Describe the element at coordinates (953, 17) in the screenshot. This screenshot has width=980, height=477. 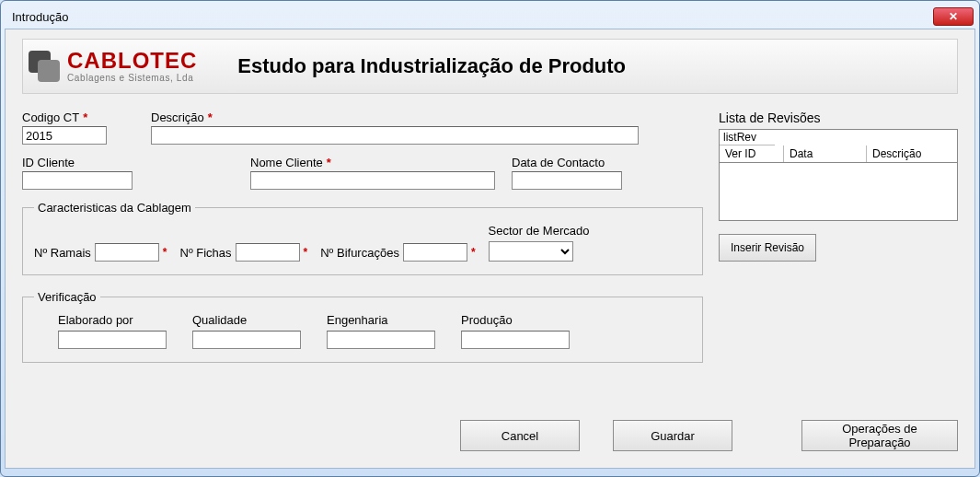
I see `close-icon: ✕` at that location.